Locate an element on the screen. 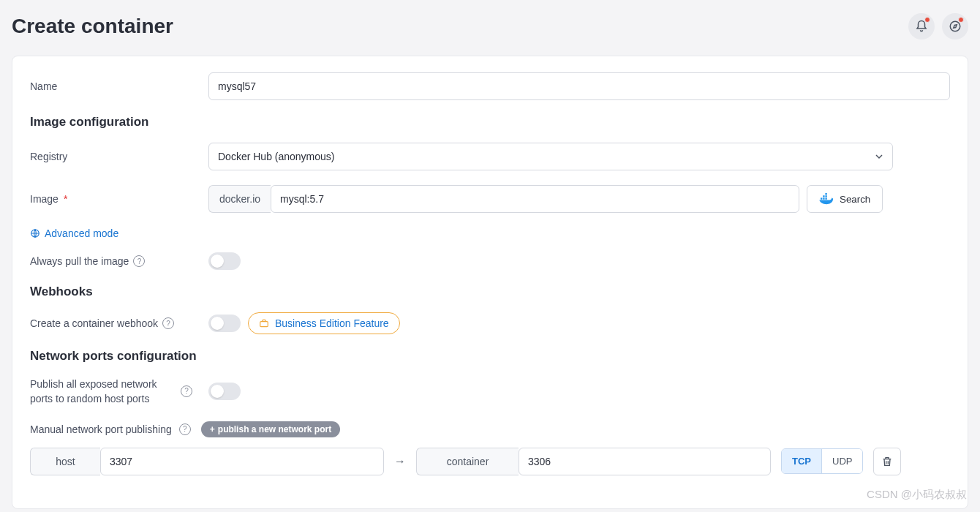  search-button: Search is located at coordinates (845, 199).